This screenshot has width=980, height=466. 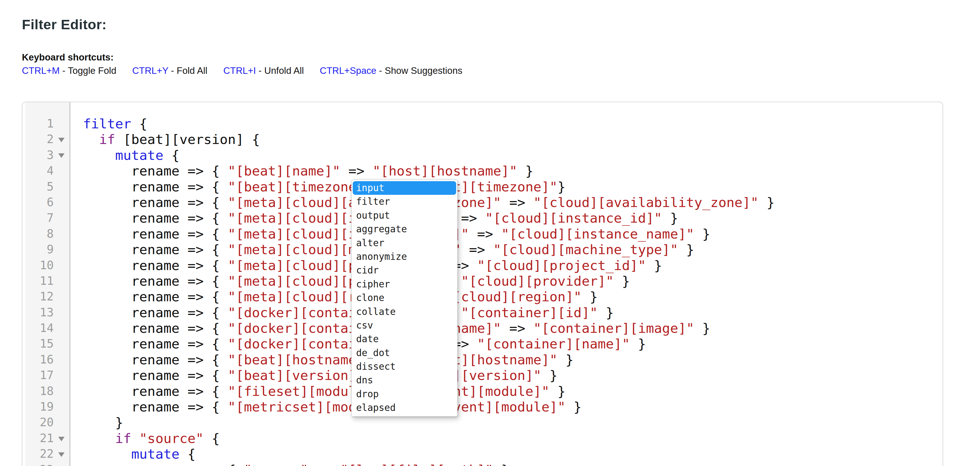 I want to click on autocomplete-item-elapsed: elapsed, so click(x=404, y=408).